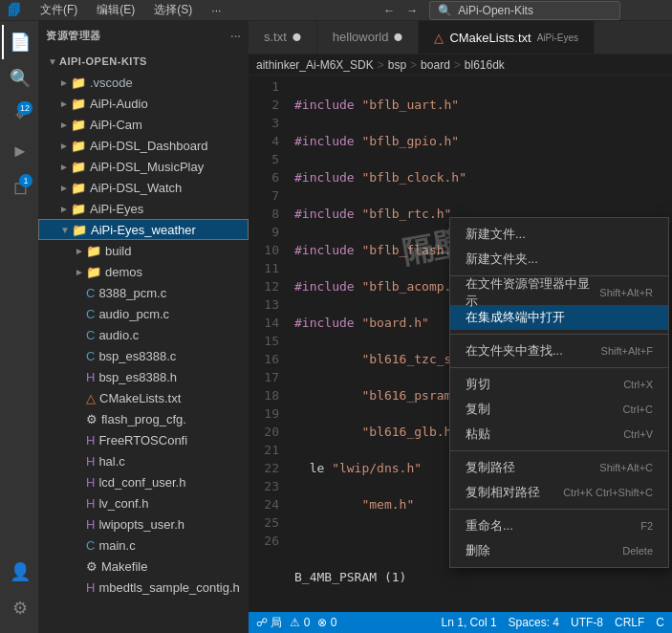 The height and width of the screenshot is (633, 672). What do you see at coordinates (283, 37) in the screenshot?
I see `tab-stxt: s.txt ⬤` at bounding box center [283, 37].